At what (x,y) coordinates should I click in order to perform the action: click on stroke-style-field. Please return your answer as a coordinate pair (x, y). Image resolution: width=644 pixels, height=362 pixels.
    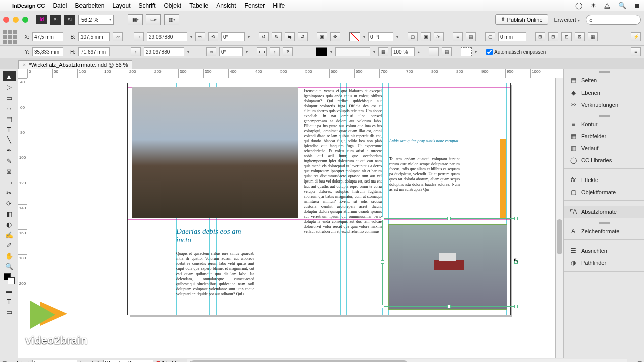
    Looking at the image, I should click on (353, 52).